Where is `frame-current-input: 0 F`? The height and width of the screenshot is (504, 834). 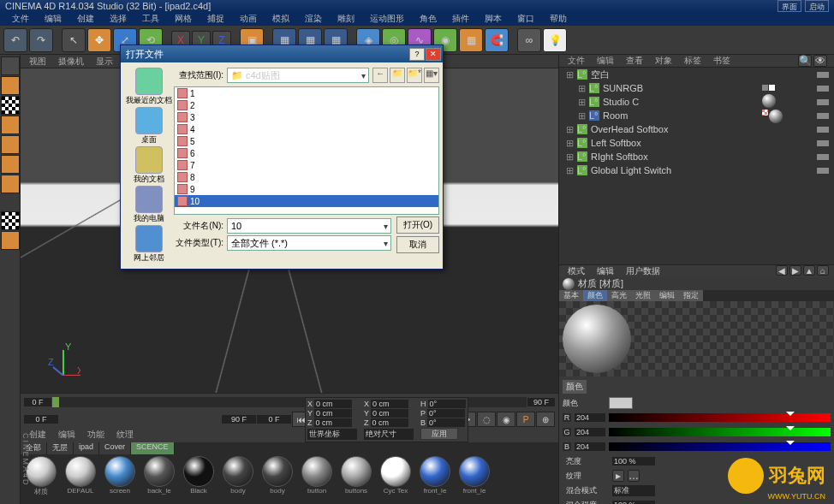
frame-current-input: 0 F is located at coordinates (274, 419).